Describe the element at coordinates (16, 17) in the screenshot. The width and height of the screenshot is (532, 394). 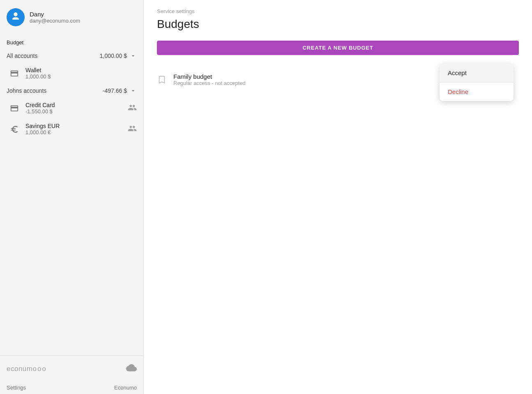
I see `avatar` at that location.